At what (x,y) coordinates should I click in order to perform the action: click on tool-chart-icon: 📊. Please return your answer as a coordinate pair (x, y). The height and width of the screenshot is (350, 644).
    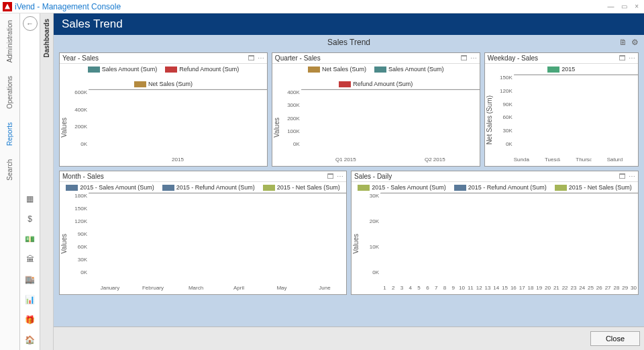
    Looking at the image, I should click on (30, 300).